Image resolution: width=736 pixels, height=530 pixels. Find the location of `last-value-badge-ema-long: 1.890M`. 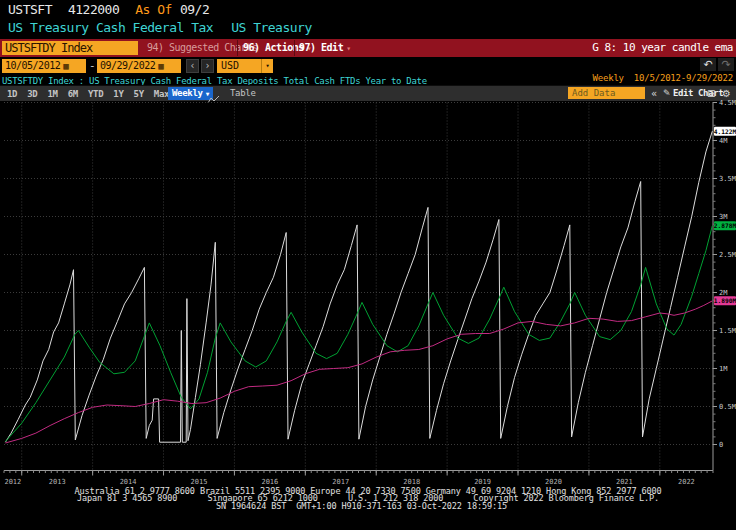

last-value-badge-ema-long: 1.890M is located at coordinates (725, 300).